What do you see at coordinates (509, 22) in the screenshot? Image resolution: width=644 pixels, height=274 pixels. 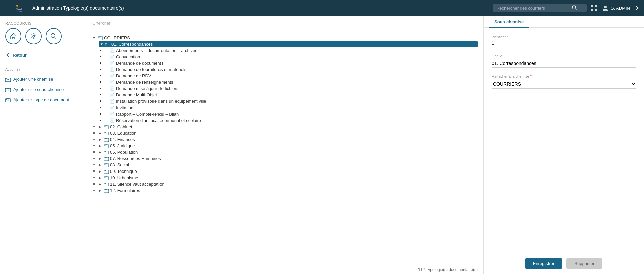 I see `tab-sous-chemise: Sous-chemise` at bounding box center [509, 22].